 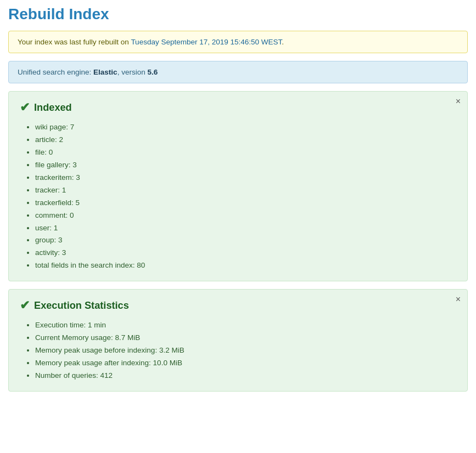 What do you see at coordinates (25, 107) in the screenshot?
I see `check-icon: ✔` at bounding box center [25, 107].